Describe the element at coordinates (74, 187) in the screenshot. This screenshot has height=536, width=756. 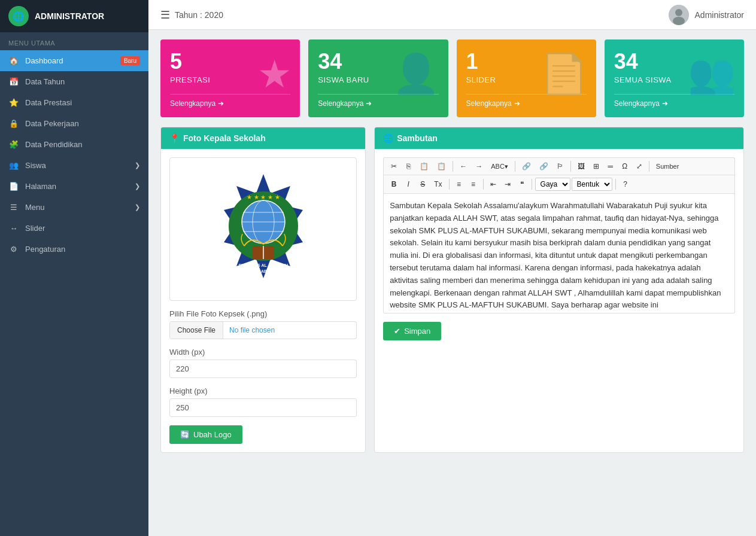
I see `sidebar-item-halaman: 📄 Halaman ❯` at that location.